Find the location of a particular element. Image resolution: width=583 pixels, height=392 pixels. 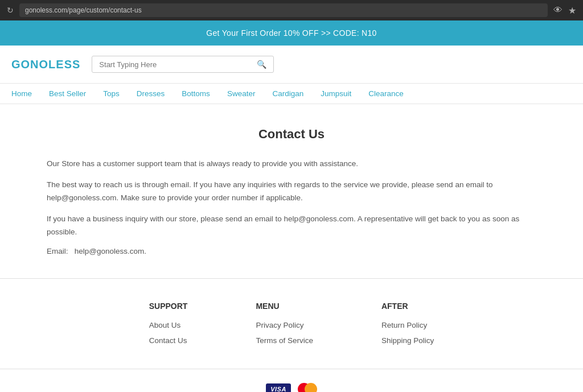

search-input is located at coordinates (175, 65).